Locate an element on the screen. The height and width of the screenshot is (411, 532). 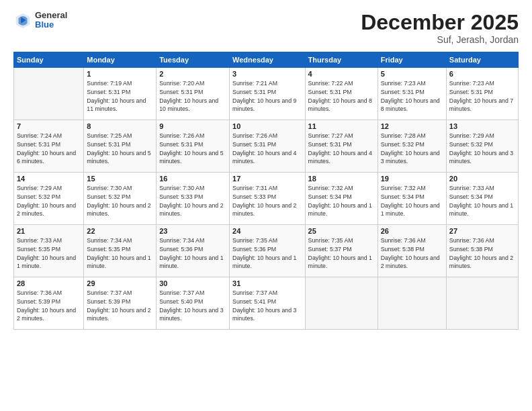
day-info: Sunrise: 7:20 AMSunset: 5:31 PMDaylight:… is located at coordinates (193, 97).